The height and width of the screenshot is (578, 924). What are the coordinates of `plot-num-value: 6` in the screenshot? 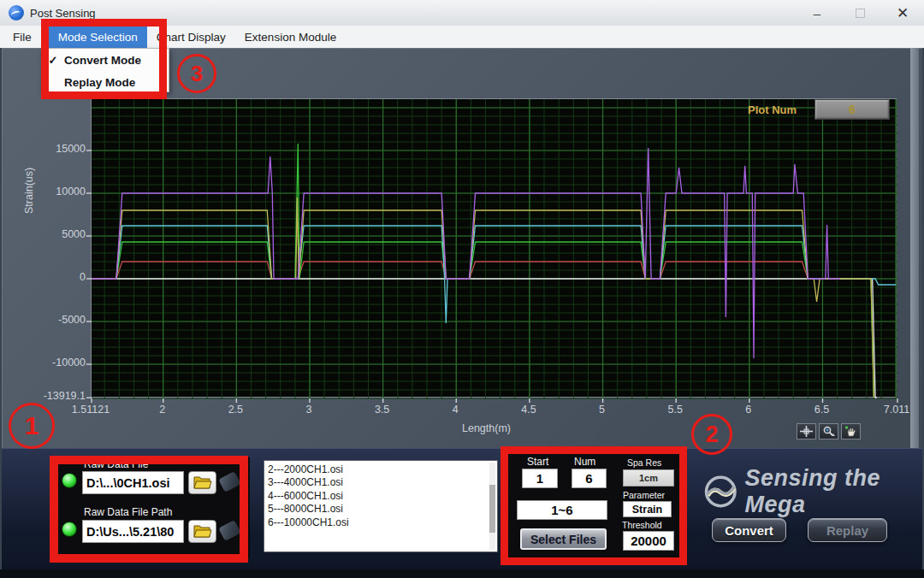 It's located at (852, 109).